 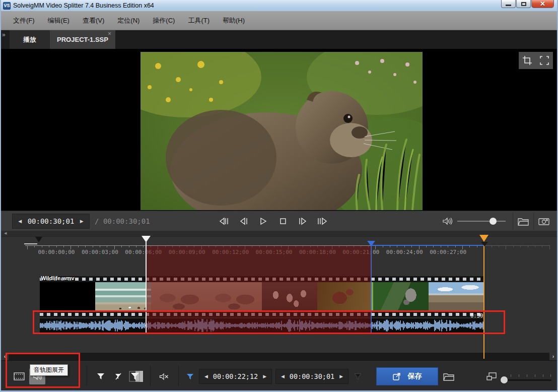 I want to click on folder-icon, so click(x=449, y=377).